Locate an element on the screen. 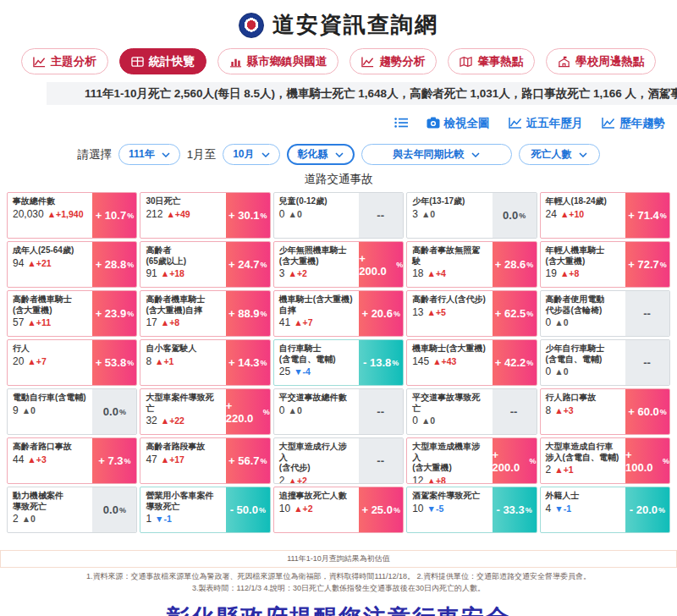 Image resolution: width=677 pixels, height=616 pixels. stat-card: 大型車造成自行車 涉入(含電自、電輔)2▲+1+ 100.0% is located at coordinates (605, 460).